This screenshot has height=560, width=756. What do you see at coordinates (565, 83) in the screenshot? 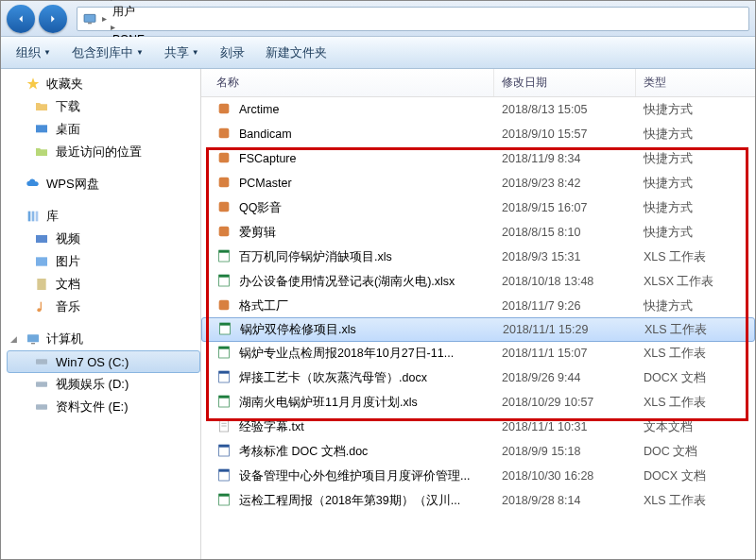
I see `col-date: 修改日期` at bounding box center [565, 83].